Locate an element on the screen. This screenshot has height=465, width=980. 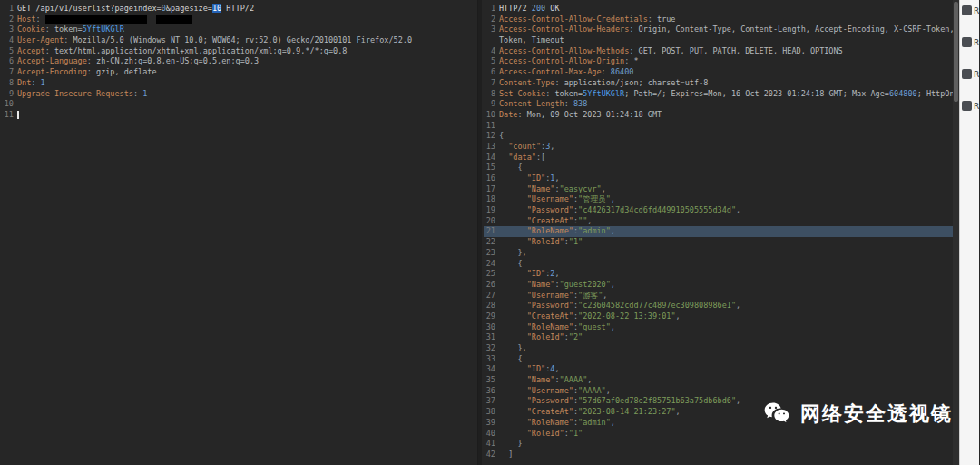
code-token: Access-Control-Max-Age is located at coordinates (550, 72).